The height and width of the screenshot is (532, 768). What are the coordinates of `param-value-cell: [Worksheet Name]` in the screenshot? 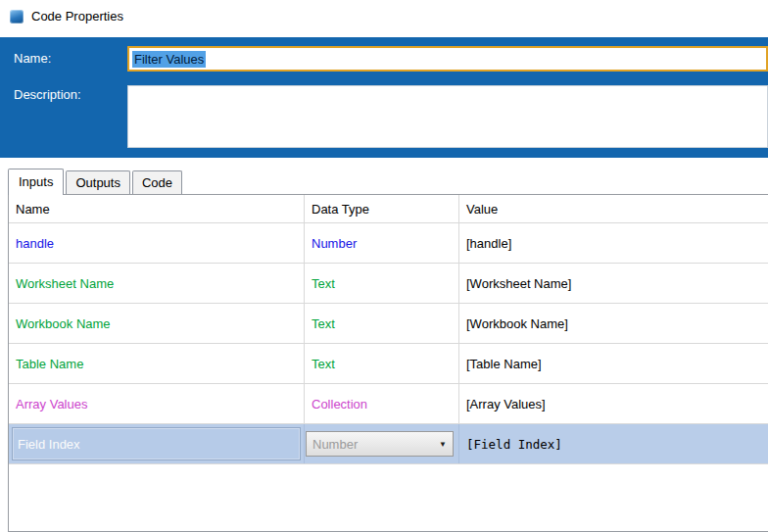 It's located at (613, 283).